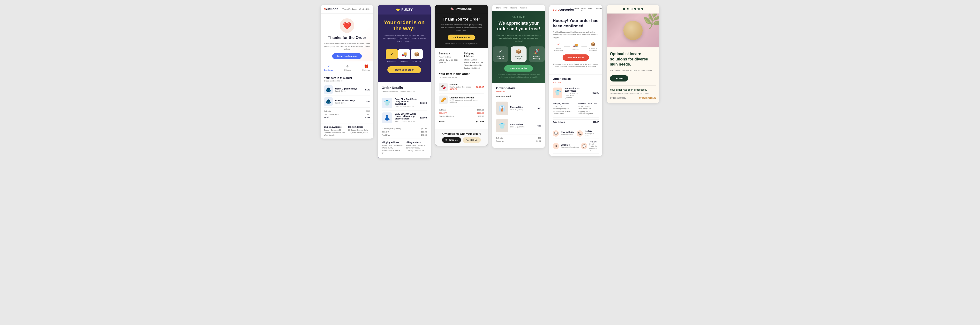 The width and height of the screenshot is (980, 325). I want to click on sweetsnack-logo: SweetSnack, so click(464, 9).